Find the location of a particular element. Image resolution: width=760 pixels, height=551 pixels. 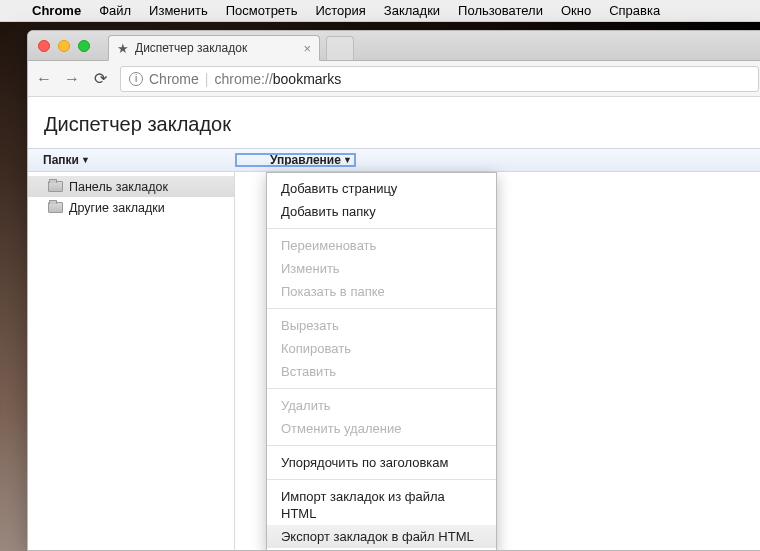

star-icon: ★ is located at coordinates (123, 48).